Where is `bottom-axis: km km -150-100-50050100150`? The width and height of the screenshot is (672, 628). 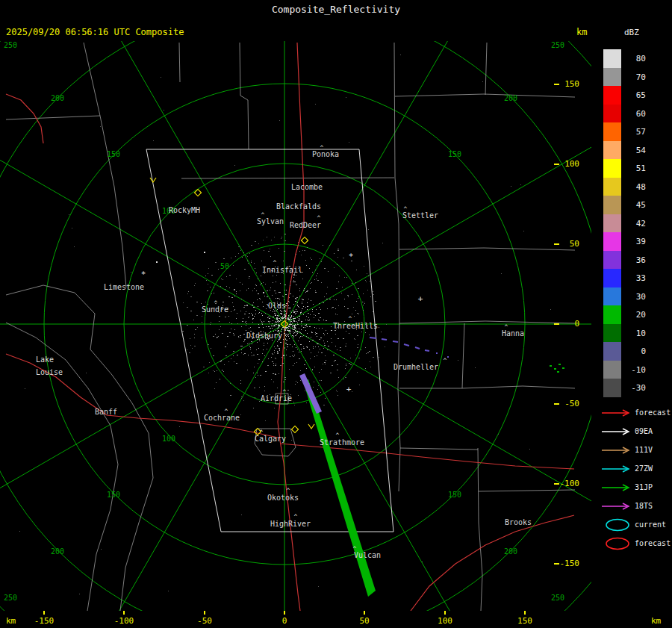
bottom-axis: km km -150-100-50050100150 is located at coordinates (336, 620).